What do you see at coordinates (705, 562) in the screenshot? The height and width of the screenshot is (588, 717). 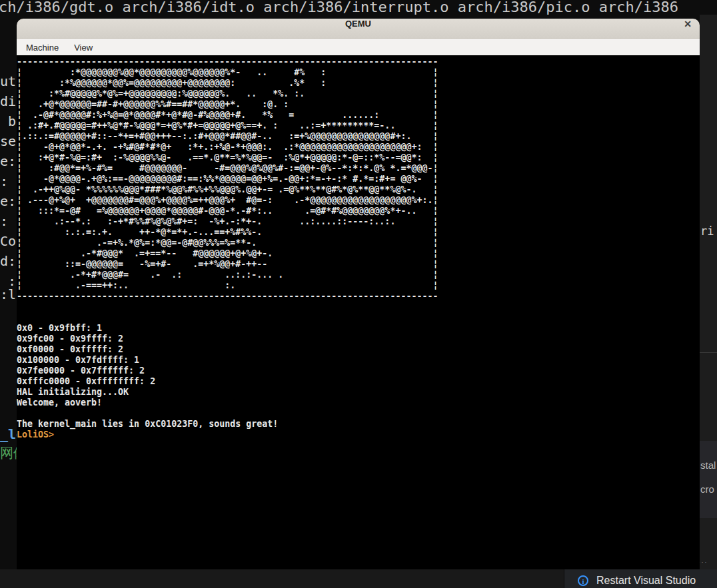 I see `more-icon: ··` at bounding box center [705, 562].